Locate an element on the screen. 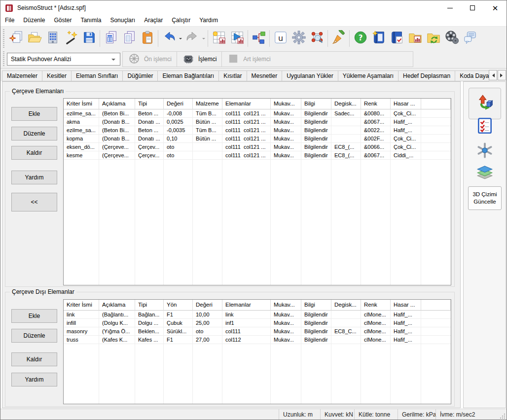  menu-item-sonuclari: Sonuçları is located at coordinates (122, 21).